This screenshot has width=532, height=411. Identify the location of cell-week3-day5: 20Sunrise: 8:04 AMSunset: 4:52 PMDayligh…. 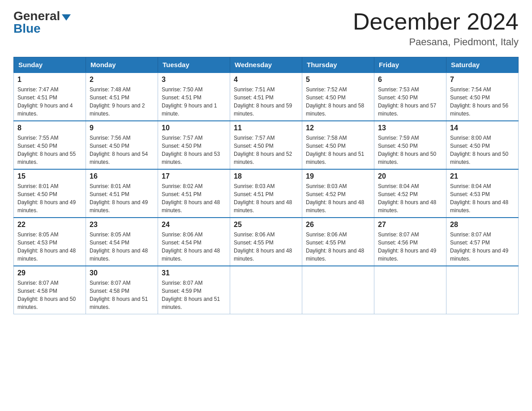
(410, 193).